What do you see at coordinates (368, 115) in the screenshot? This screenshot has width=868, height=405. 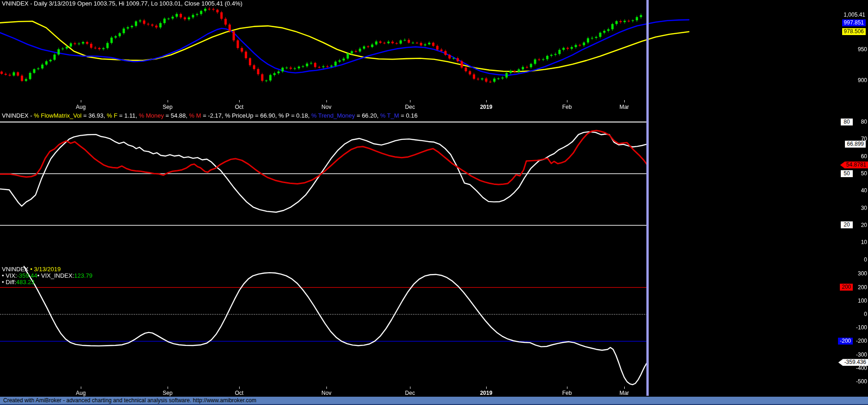 I see `title-segment: = 66.20,` at bounding box center [368, 115].